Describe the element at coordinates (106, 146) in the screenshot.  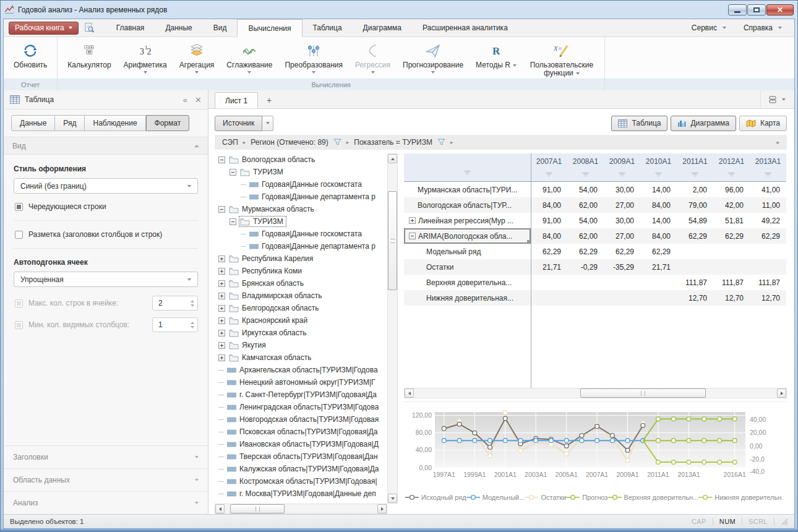
I see `section-view-header: Вид` at that location.